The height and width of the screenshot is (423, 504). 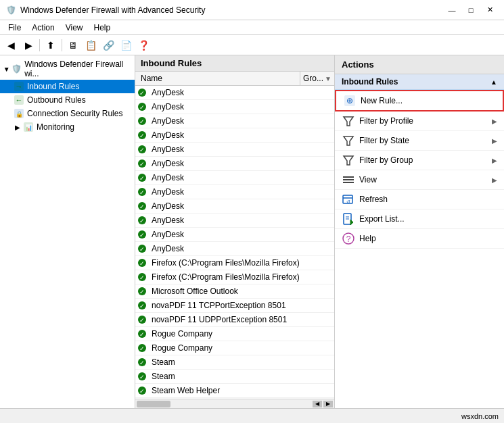 What do you see at coordinates (480, 416) in the screenshot?
I see `status-bar-right: wsxdn.com` at bounding box center [480, 416].